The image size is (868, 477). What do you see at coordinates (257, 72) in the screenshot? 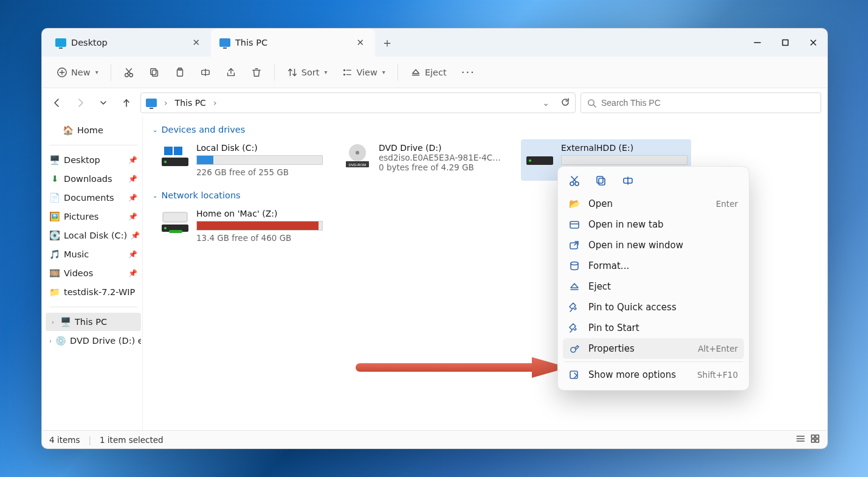
I see `delete-button` at bounding box center [257, 72].